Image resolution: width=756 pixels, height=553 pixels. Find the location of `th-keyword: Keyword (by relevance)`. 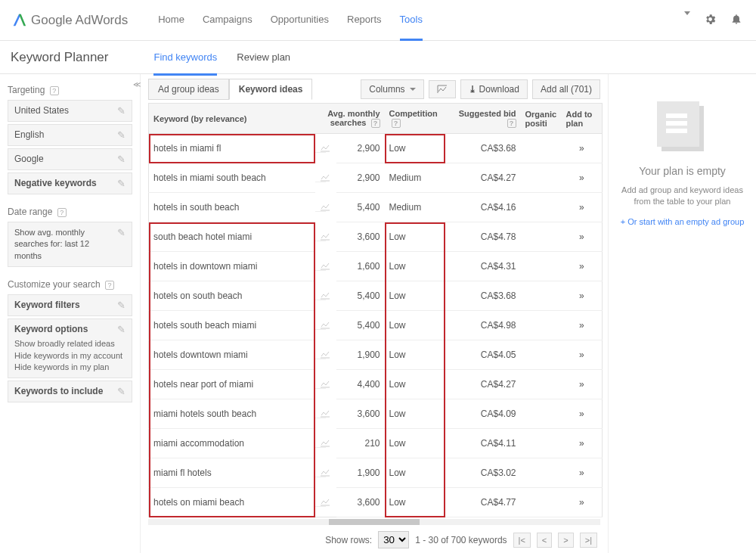

th-keyword: Keyword (by relevance) is located at coordinates (232, 119).